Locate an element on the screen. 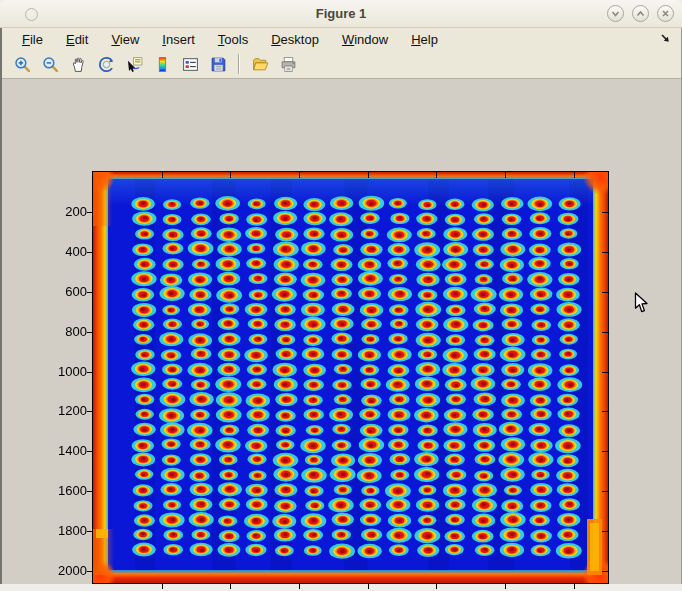  print-figure-button is located at coordinates (288, 64).